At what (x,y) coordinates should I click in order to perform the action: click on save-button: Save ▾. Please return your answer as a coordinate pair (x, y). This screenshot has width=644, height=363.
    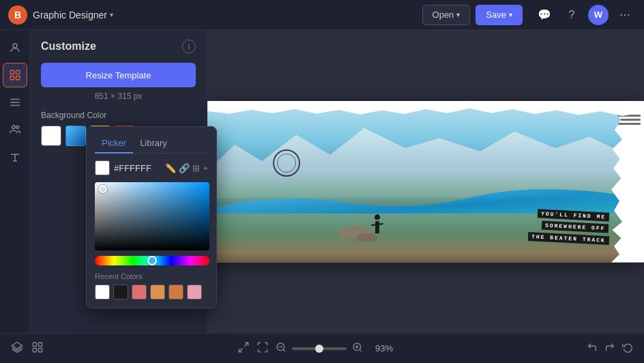
    Looking at the image, I should click on (499, 15).